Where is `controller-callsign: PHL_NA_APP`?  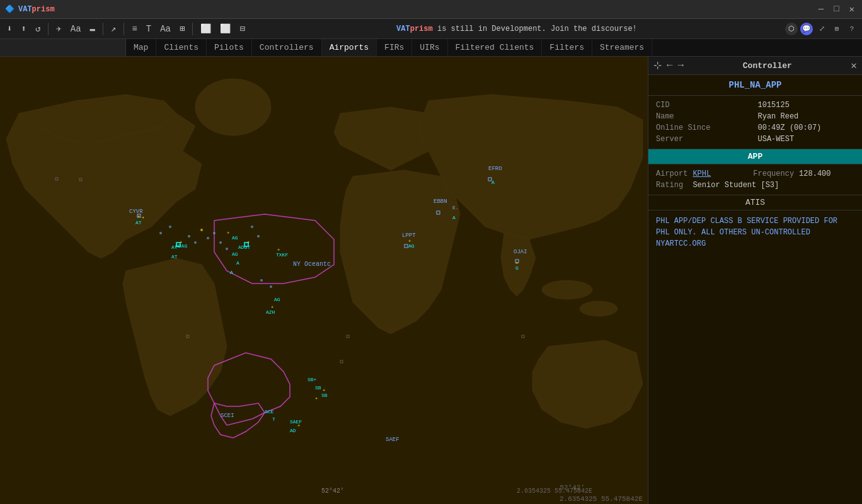 controller-callsign: PHL_NA_APP is located at coordinates (755, 86).